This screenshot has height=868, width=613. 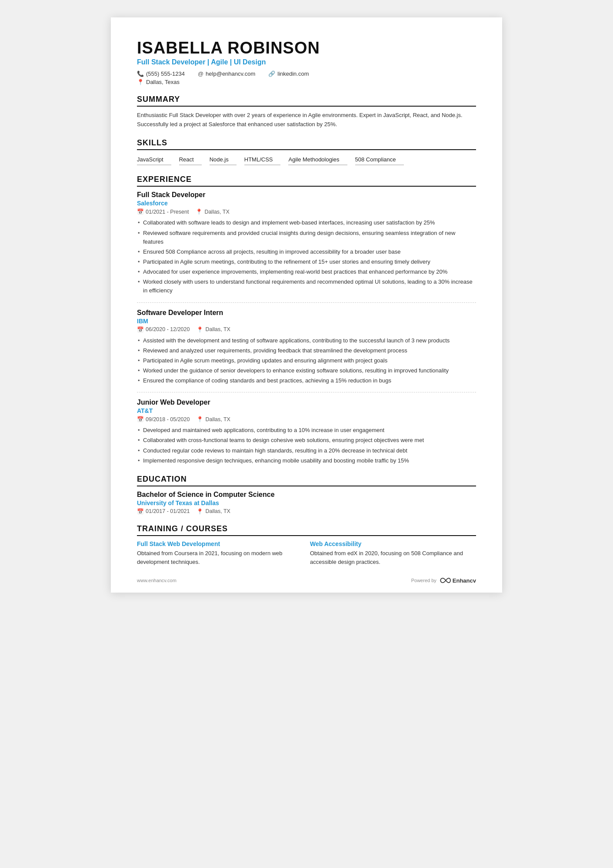 I want to click on summary-title: SUMMARY, so click(x=306, y=101).